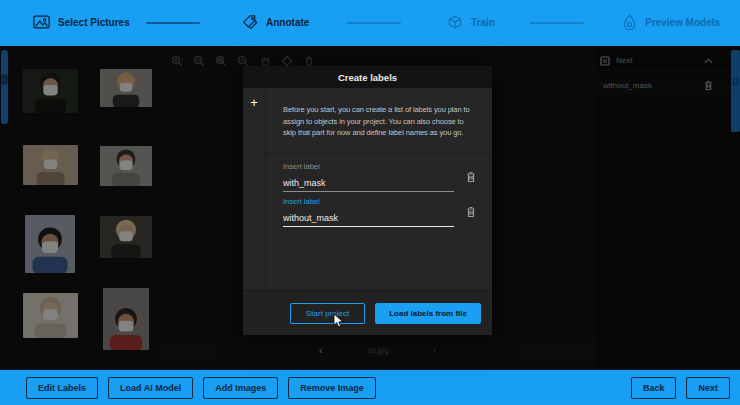 The height and width of the screenshot is (405, 740). What do you see at coordinates (708, 388) in the screenshot?
I see `next-button: Next` at bounding box center [708, 388].